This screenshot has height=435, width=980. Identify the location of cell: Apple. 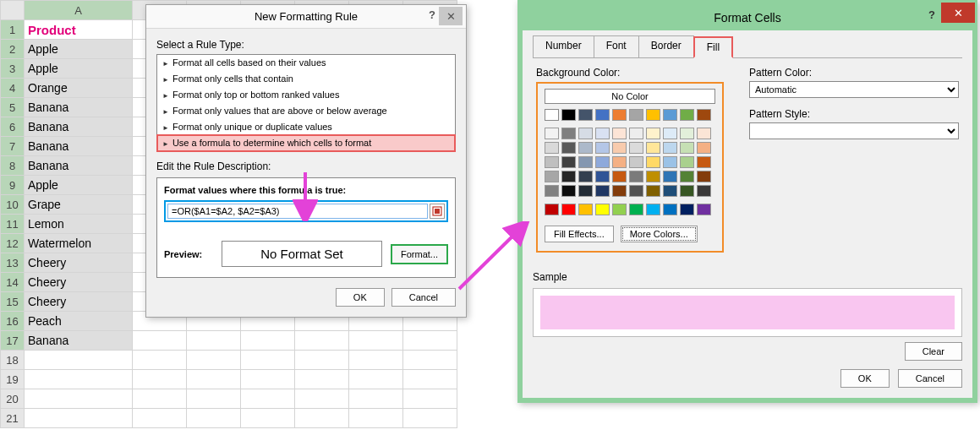
(79, 186).